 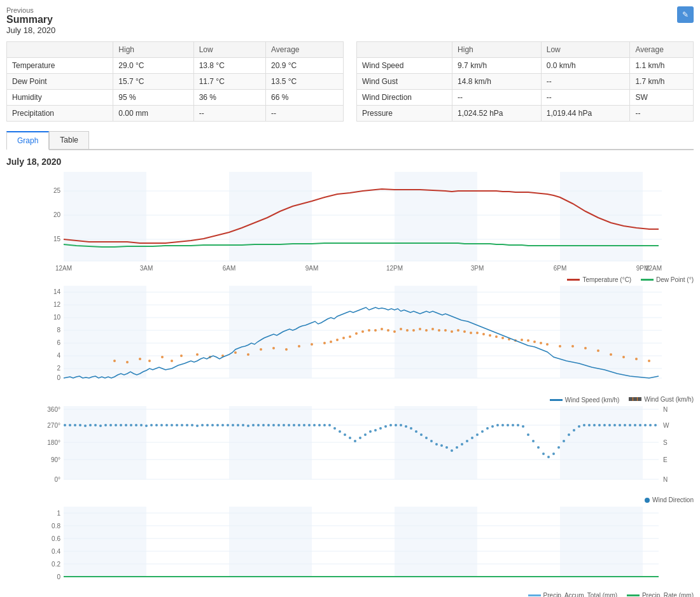 I want to click on table-row: Dew Point15.7 °C11.7 °C13.5 °C, so click(x=176, y=81).